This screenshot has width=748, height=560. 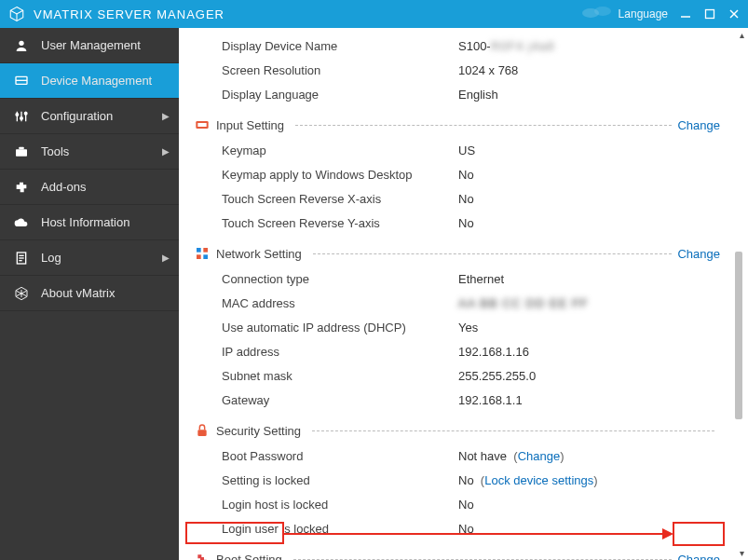 What do you see at coordinates (21, 294) in the screenshot?
I see `about-icon` at bounding box center [21, 294].